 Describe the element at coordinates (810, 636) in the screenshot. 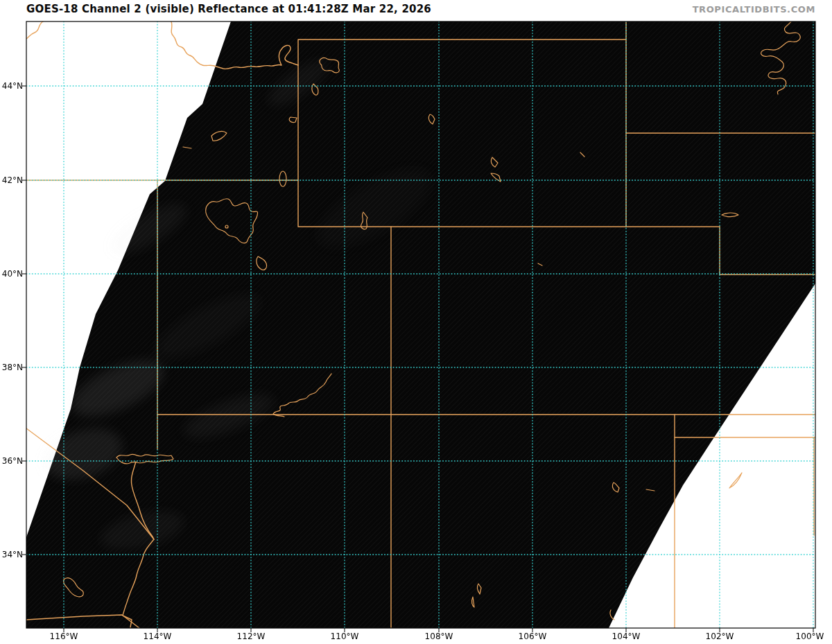

I see `lon-label-100w: 100°W` at that location.